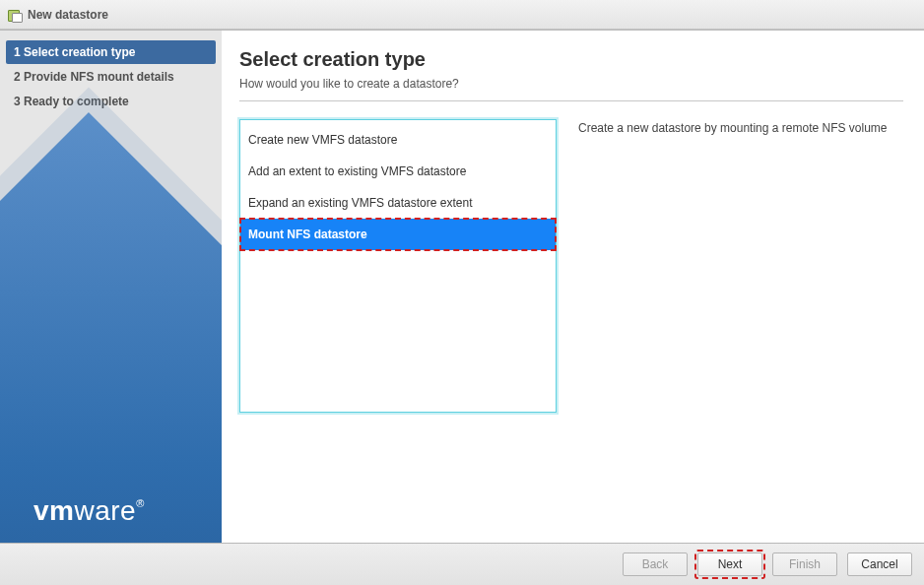  I want to click on wizard-footer: Back Next Finish Cancel, so click(462, 563).